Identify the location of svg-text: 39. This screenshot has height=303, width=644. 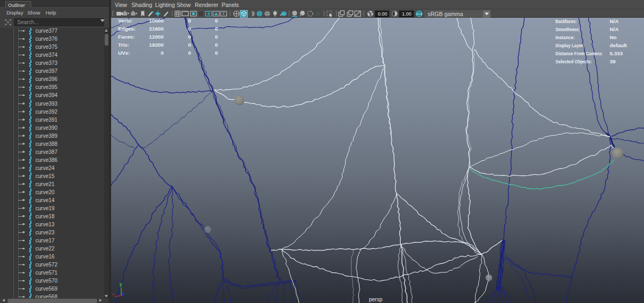
(613, 61).